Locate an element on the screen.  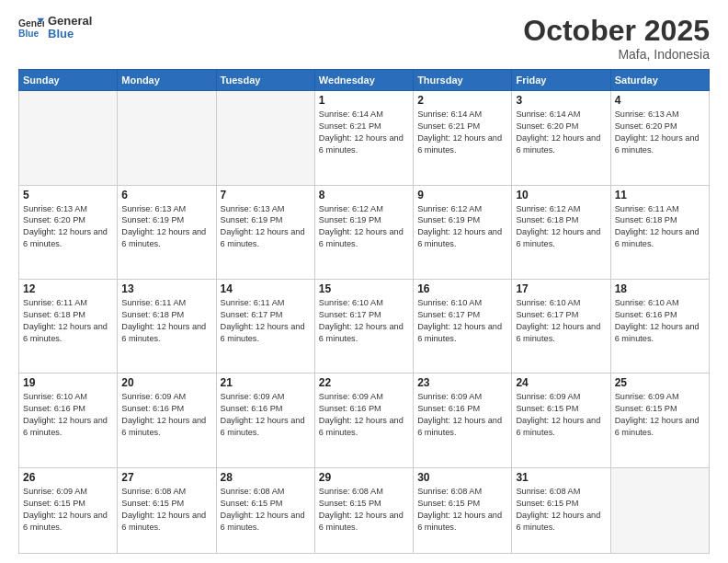
month-title: October 2025 is located at coordinates (616, 31).